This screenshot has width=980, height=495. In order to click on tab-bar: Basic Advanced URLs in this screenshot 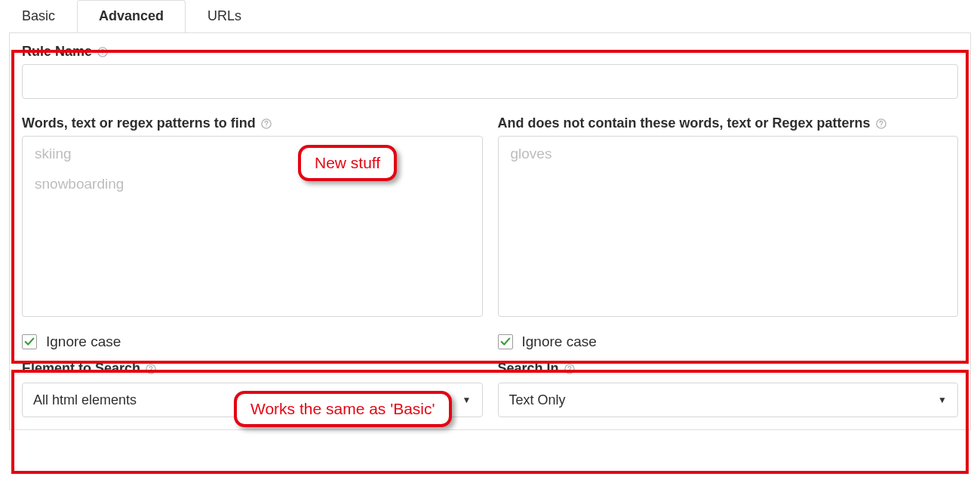, I will do `click(490, 17)`.